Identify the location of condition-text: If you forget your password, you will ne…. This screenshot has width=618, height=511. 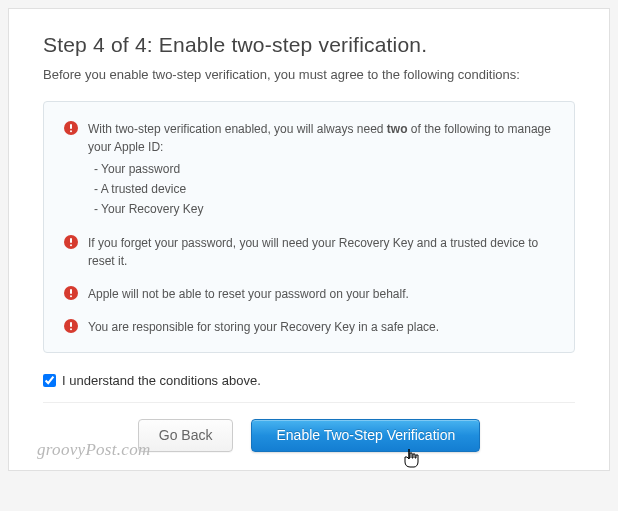
(321, 252).